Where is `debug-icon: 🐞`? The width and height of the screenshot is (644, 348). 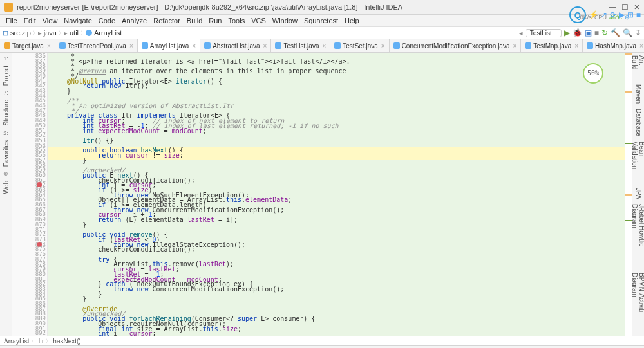 debug-icon: 🐞 is located at coordinates (577, 33).